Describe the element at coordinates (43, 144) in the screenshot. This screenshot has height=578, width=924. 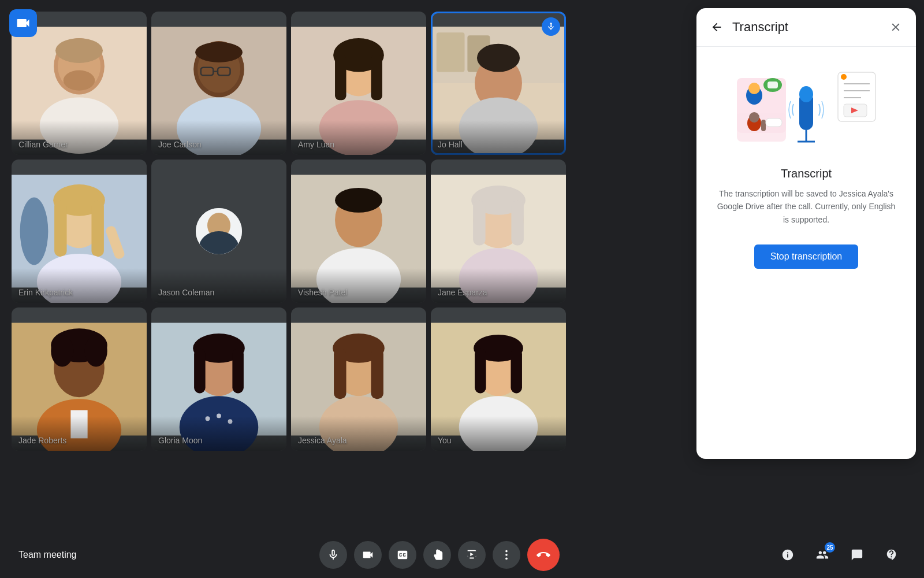
I see `participant-name-cillian: Cillian Garner` at that location.